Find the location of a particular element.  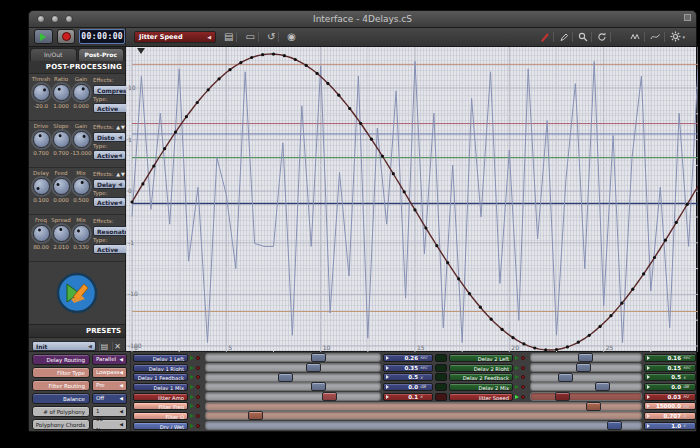

value-box-delay-1-mix: 0.0dB is located at coordinates (408, 387).